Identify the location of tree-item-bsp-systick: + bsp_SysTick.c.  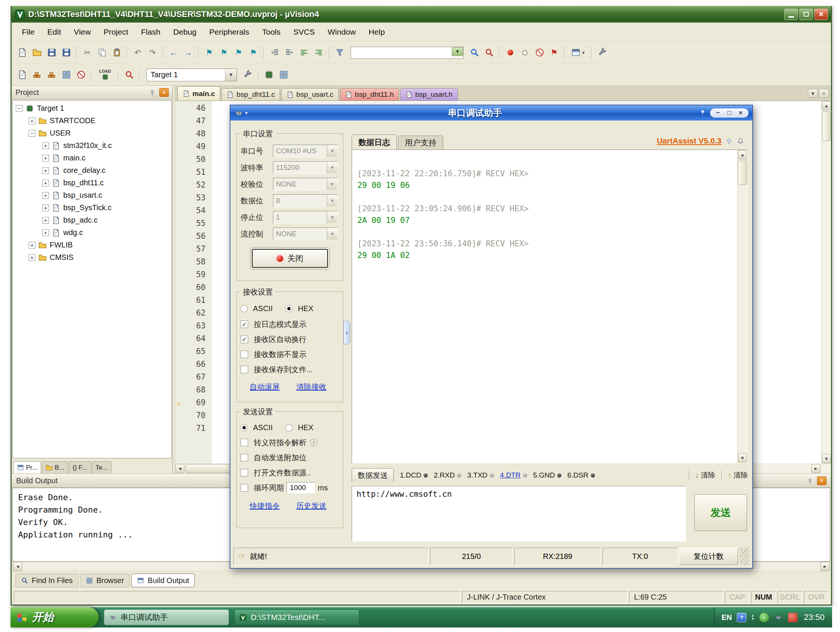
(92, 208).